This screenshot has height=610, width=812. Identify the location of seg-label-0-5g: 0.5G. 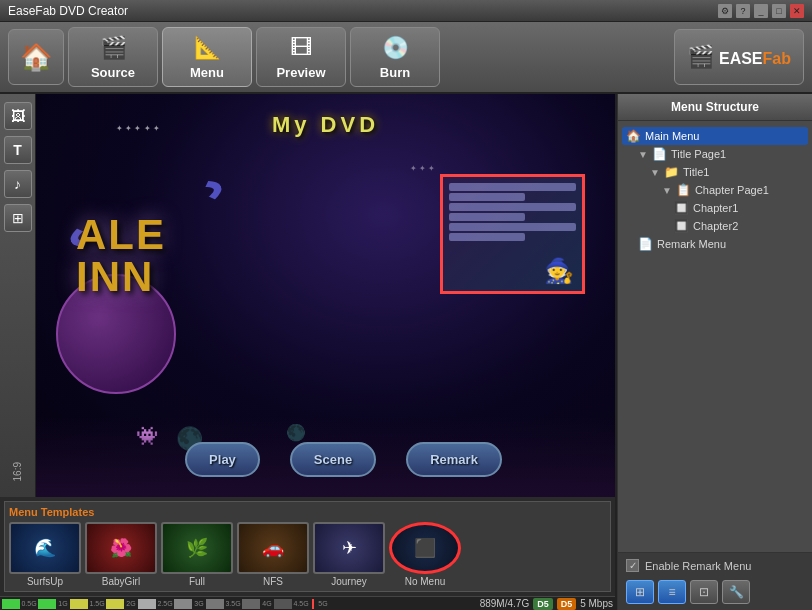
(29, 604).